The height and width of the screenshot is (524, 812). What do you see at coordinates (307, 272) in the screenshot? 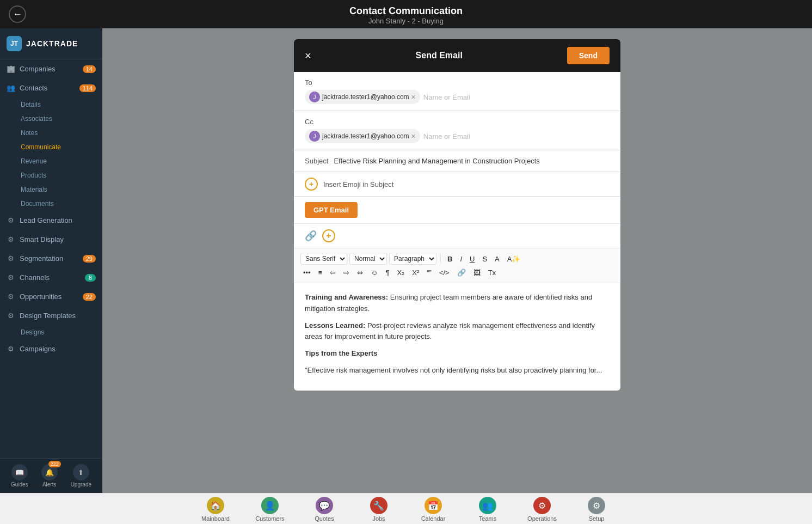
I see `ol-button: •••` at bounding box center [307, 272].